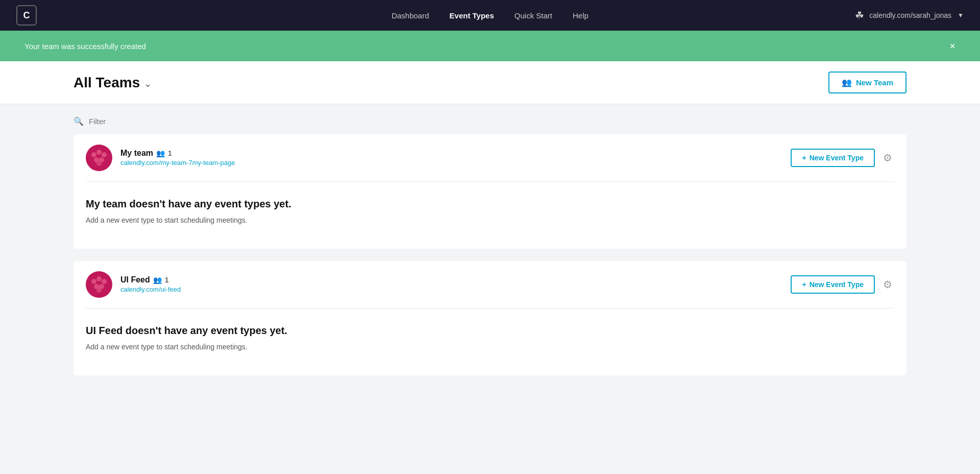 The height and width of the screenshot is (474, 980). I want to click on new-team-label: New Team, so click(875, 83).